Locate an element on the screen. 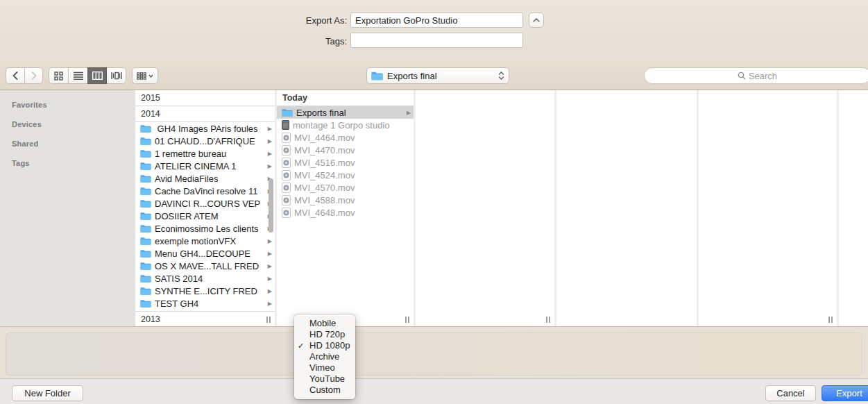  row-label: SATIS 2014 is located at coordinates (210, 279).